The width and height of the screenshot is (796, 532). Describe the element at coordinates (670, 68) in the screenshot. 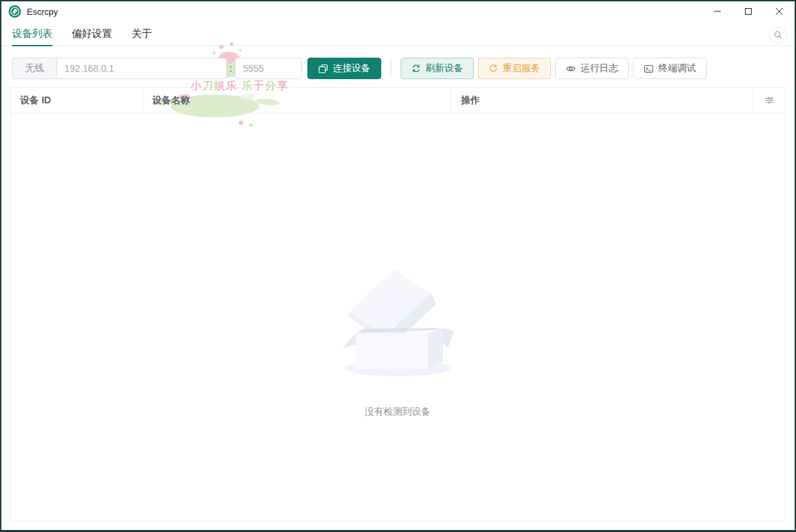

I see `terminal-debug-button: 终端调试` at that location.